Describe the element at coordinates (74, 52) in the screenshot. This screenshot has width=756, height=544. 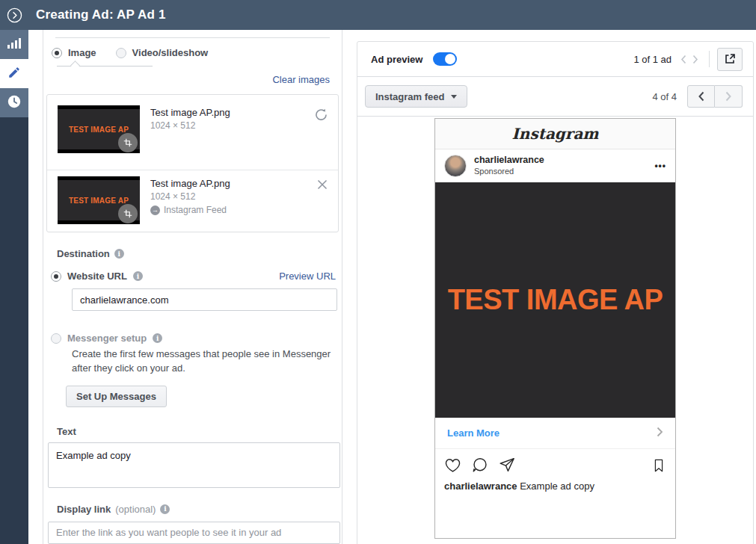
I see `image-radio-option: Image` at that location.